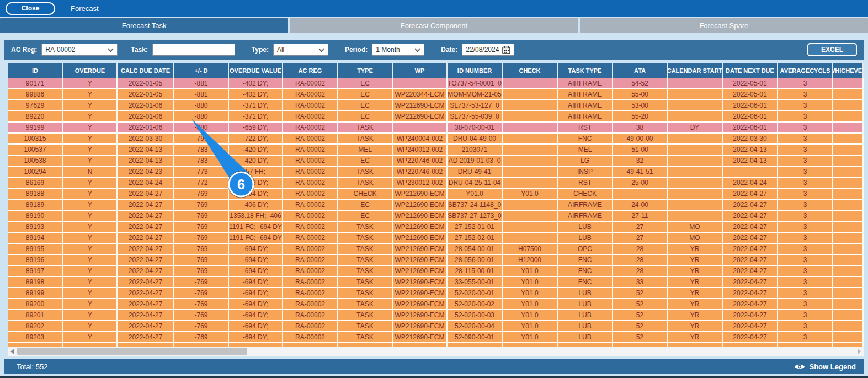  What do you see at coordinates (436, 194) in the screenshot?
I see `table-row: 89188Y2022-04-27-769-694 DY;RA-00002CHEC…` at bounding box center [436, 194].